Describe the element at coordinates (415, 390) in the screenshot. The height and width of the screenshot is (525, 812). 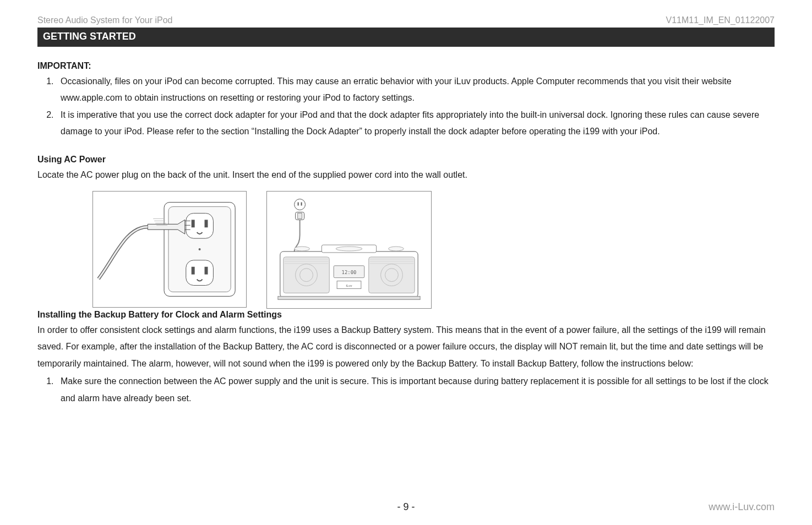
I see `backup-list: Make sure the connection between the AC …` at that location.